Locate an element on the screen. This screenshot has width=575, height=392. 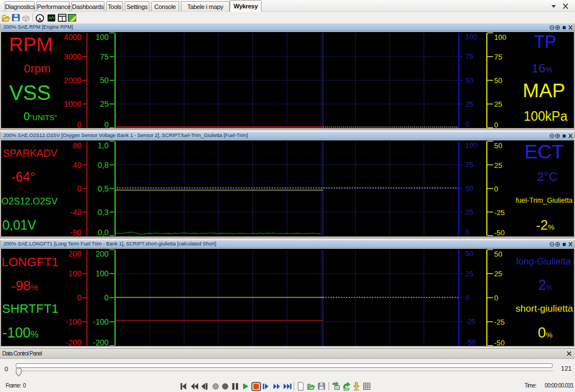
svg-text: -40 is located at coordinates (76, 212).